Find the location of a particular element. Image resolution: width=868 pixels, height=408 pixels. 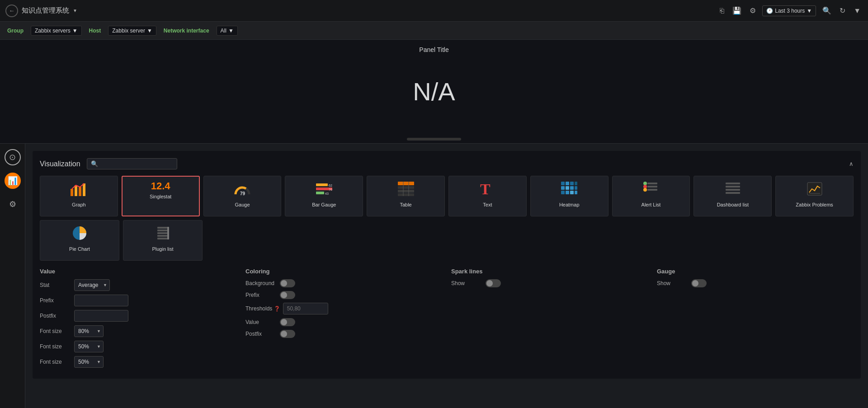

fontsize1-select-wrapper: 80% 50% 100% 120% is located at coordinates (89, 331).